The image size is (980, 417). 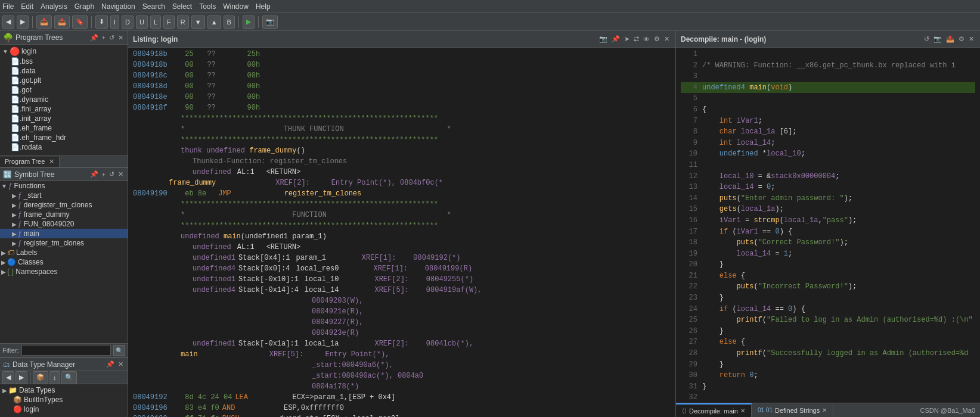 I want to click on filter-search-btn: 🔍, so click(x=119, y=350).